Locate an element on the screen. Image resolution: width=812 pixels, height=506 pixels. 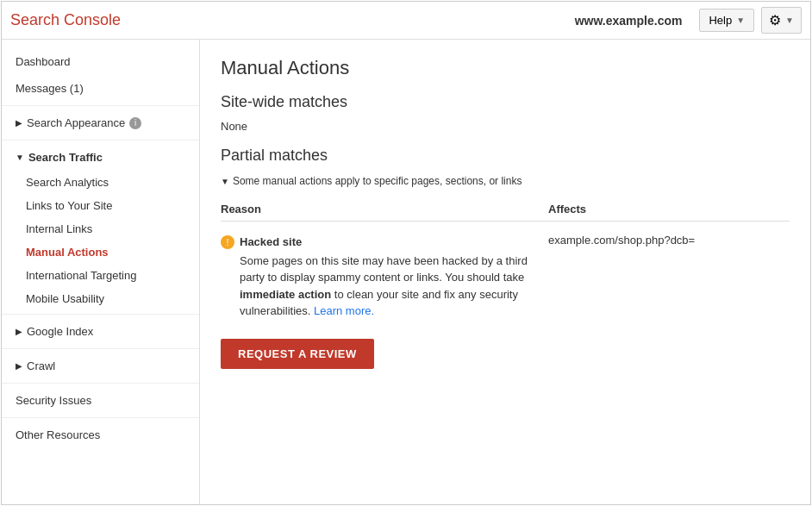
sidebar-sub-mobile-usability: Mobile Usability is located at coordinates (100, 298).